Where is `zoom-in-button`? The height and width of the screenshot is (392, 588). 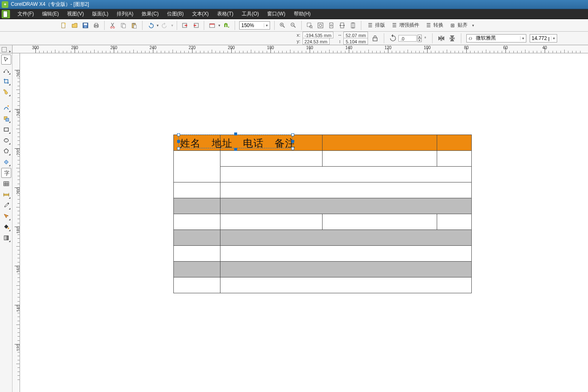
zoom-in-button is located at coordinates (283, 25).